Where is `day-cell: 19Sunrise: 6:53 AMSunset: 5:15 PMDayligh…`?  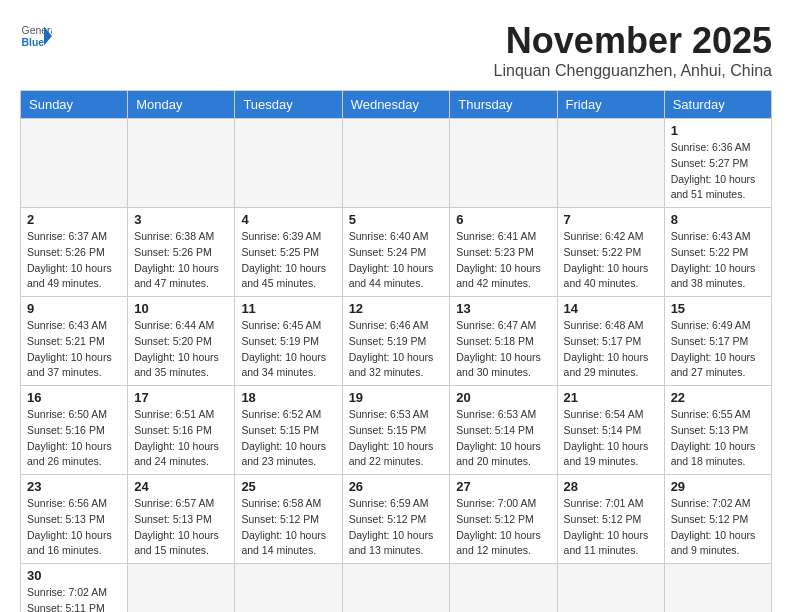
day-cell: 19Sunrise: 6:53 AMSunset: 5:15 PMDayligh… is located at coordinates (396, 430).